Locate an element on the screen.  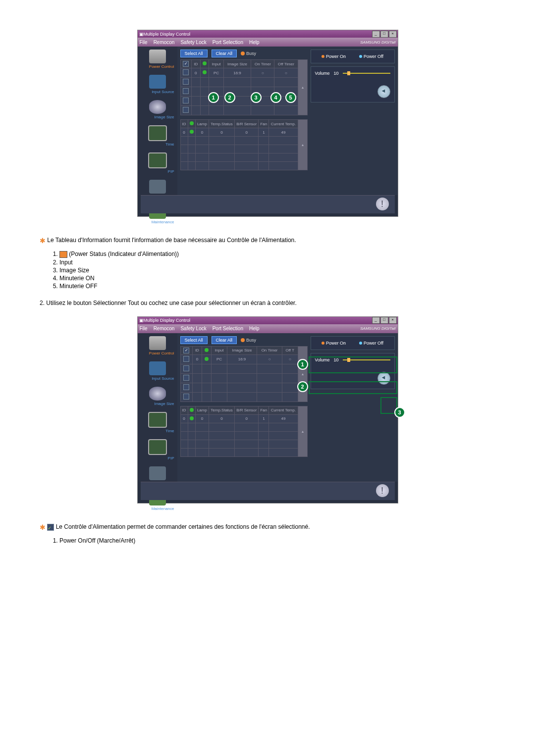
doc-line: Le Contrôle d'Alimentation permet de com… is located at coordinates (183, 527).